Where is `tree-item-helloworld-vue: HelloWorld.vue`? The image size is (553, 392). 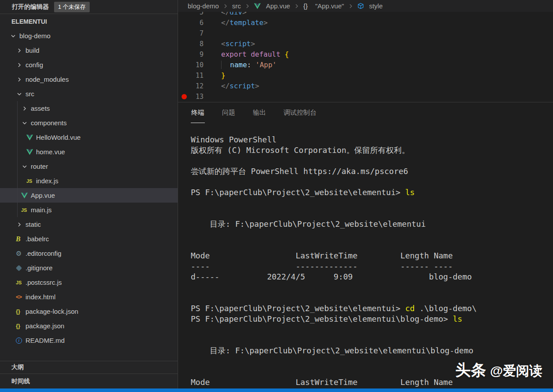 tree-item-helloworld-vue: HelloWorld.vue is located at coordinates (89, 137).